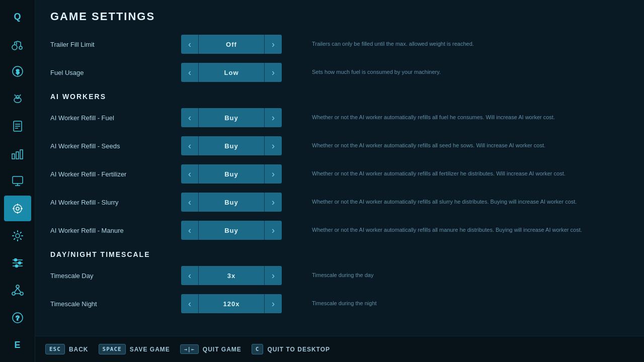 The width and height of the screenshot is (644, 362). What do you see at coordinates (18, 318) in the screenshot?
I see `sidebar-item-help: ?` at bounding box center [18, 318].